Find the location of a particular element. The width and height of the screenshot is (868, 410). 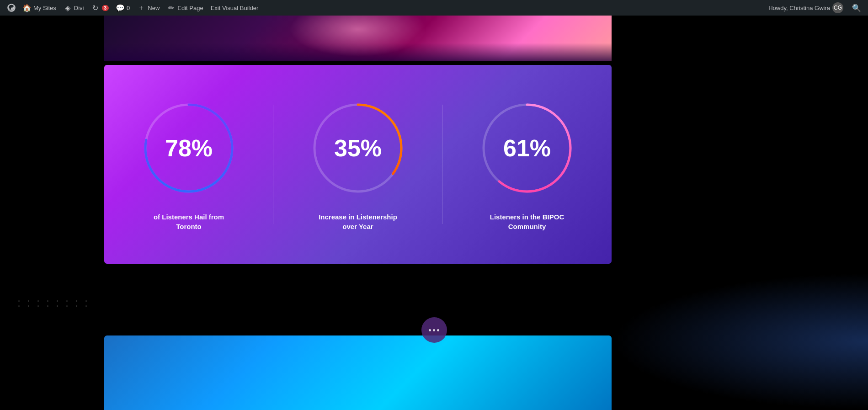

updates-menu: ↻ 3 is located at coordinates (101, 8).